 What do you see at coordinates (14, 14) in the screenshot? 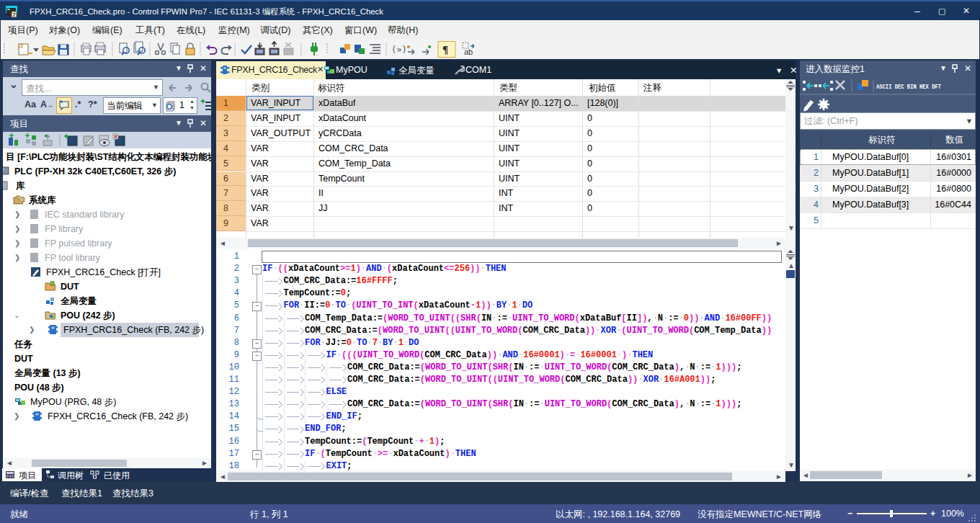
I see `svg-text: 7` at bounding box center [14, 14].